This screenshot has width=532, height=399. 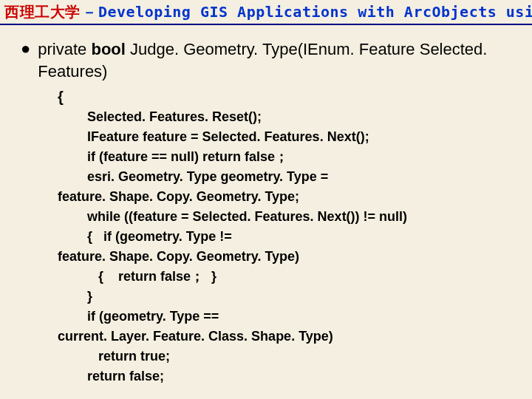 I want to click on method-signature: private bool Judge. Geometry. Type(IEnum…, so click(x=278, y=61).